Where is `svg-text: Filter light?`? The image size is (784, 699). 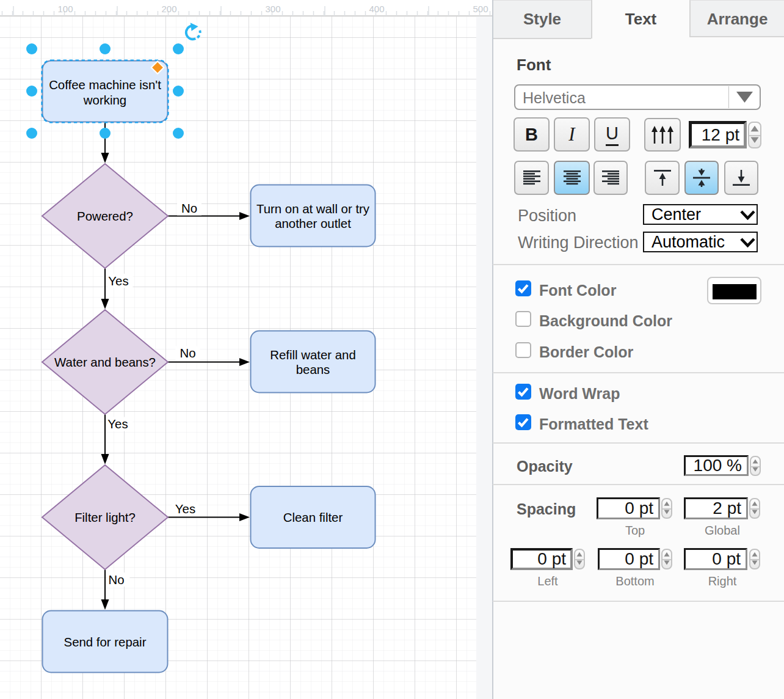
svg-text: Filter light? is located at coordinates (105, 518).